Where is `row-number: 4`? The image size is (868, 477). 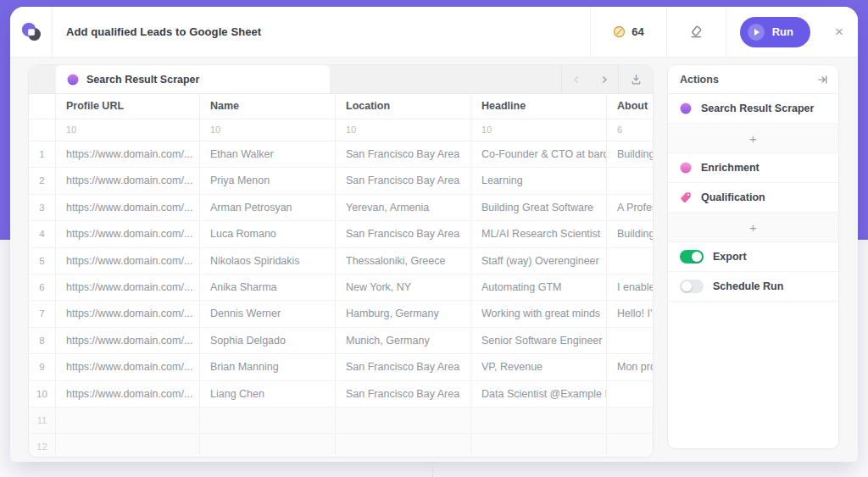 row-number: 4 is located at coordinates (42, 234).